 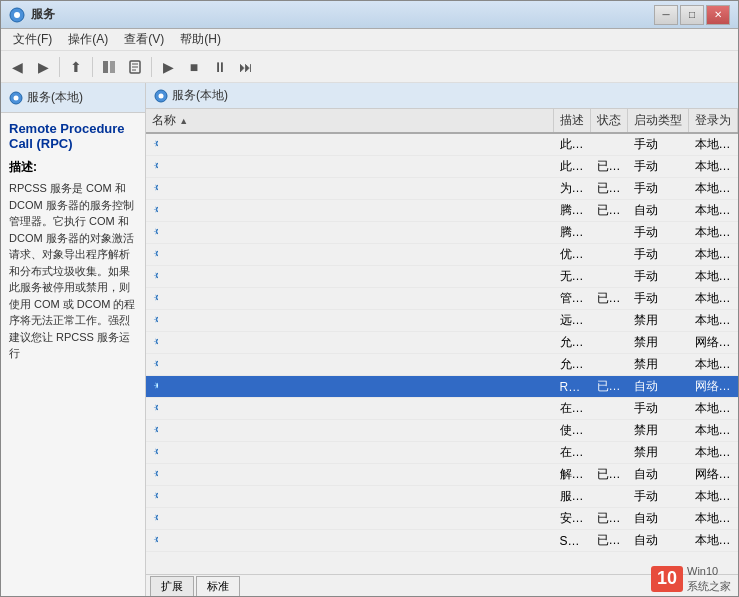 I want to click on toolbar: ◀ ▶ ⬆ ▶ ■ ⏸ ⏭, so click(x=370, y=67).